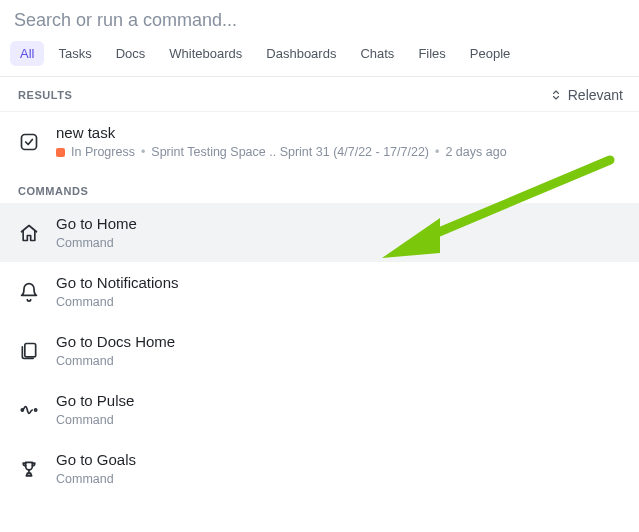 This screenshot has width=639, height=532. What do you see at coordinates (490, 54) in the screenshot?
I see `tab-people: People` at bounding box center [490, 54].